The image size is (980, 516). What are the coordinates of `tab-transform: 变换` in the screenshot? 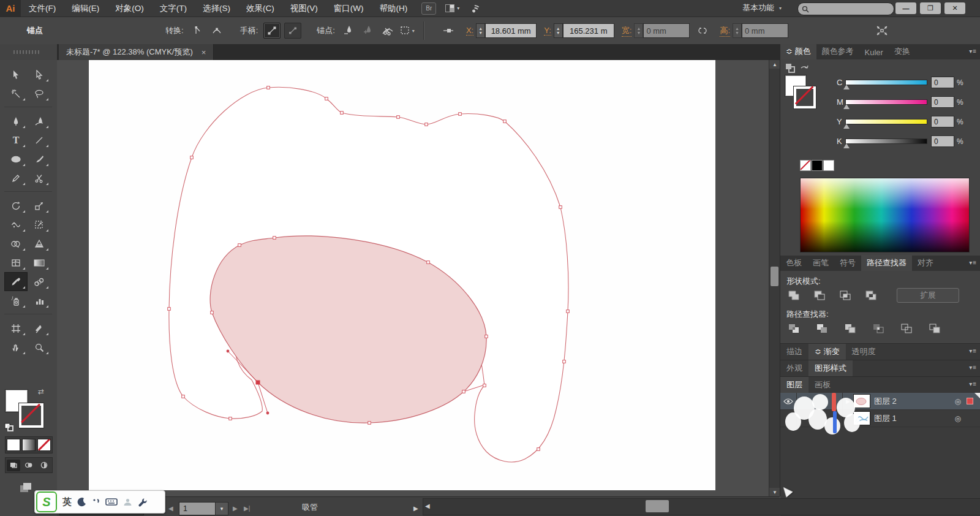 It's located at (902, 51).